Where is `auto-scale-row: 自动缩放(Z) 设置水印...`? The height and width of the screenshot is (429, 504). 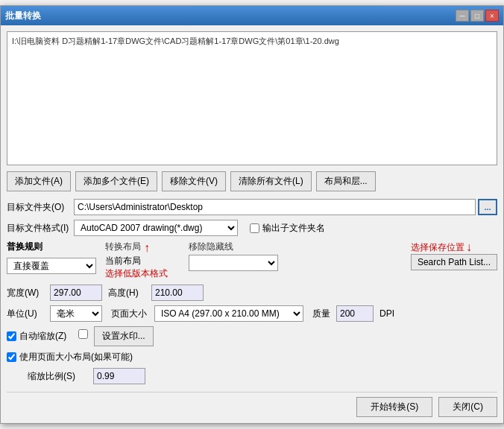
auto-scale-row: 自动缩放(Z) 设置水印... is located at coordinates (252, 337).